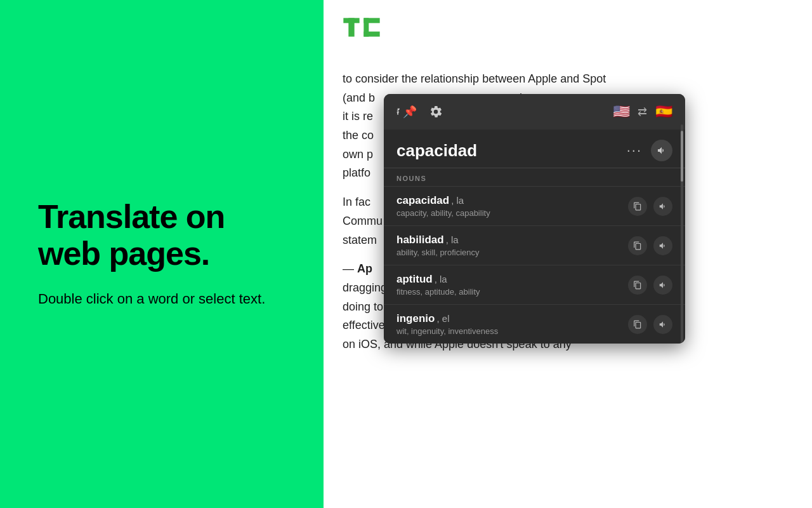 The width and height of the screenshot is (812, 508). I want to click on bold-aptly: Ap, so click(365, 269).